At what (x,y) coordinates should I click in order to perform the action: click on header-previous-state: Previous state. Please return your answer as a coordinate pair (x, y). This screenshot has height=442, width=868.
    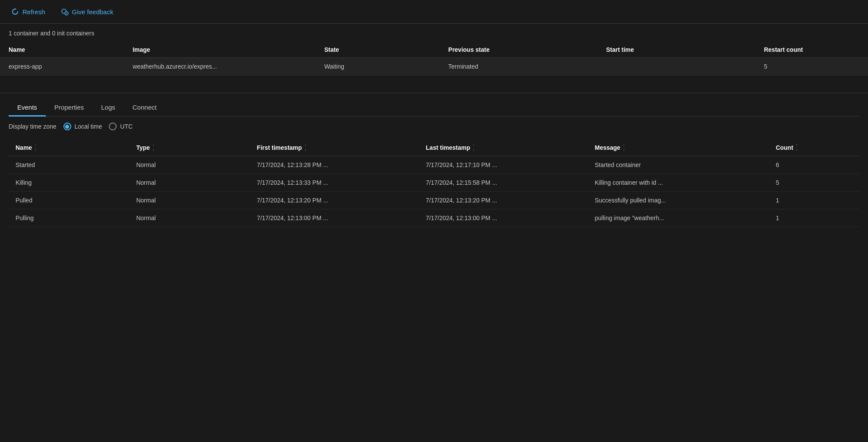
    Looking at the image, I should click on (518, 50).